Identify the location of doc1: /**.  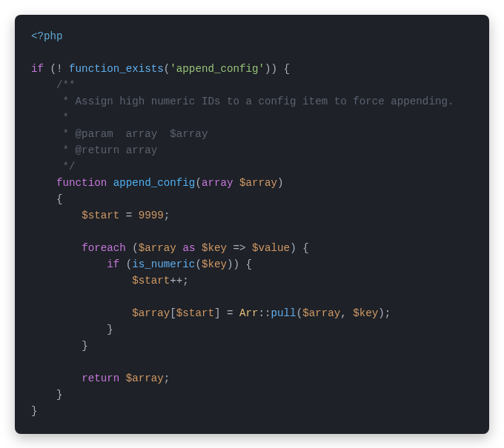
(66, 85).